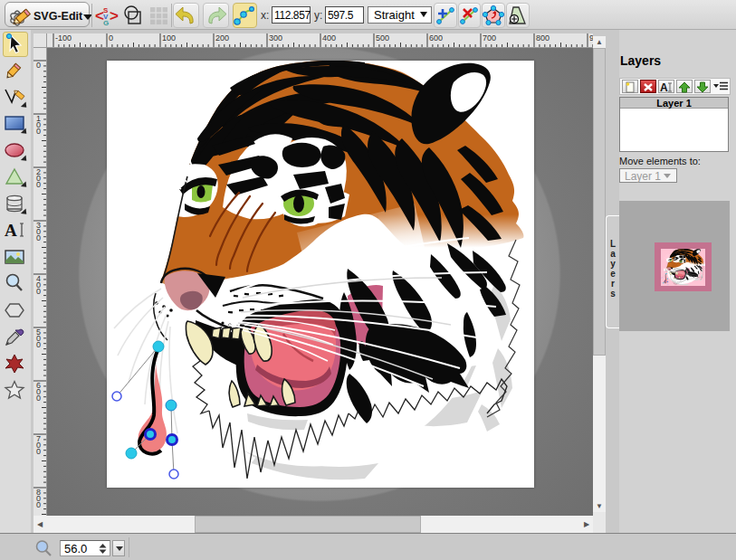  Describe the element at coordinates (275, 38) in the screenshot. I see `svg-text: 300` at that location.